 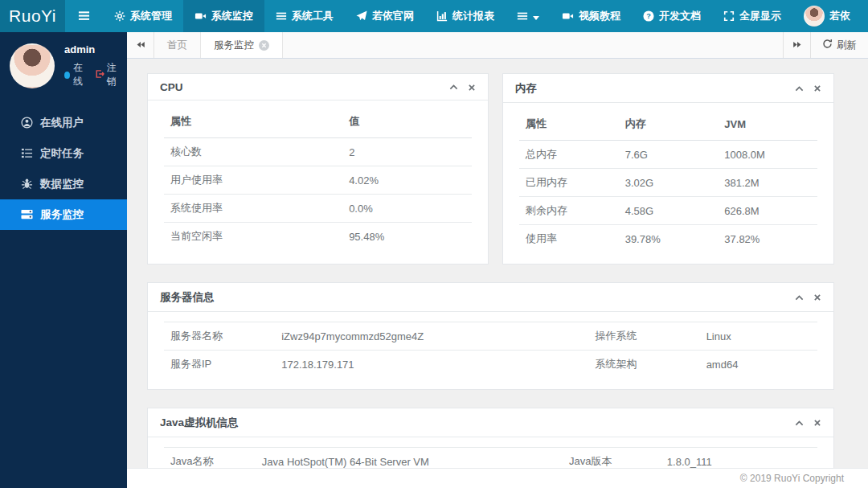 I want to click on sidebar-item-server-monitor: 服务监控, so click(x=63, y=215).